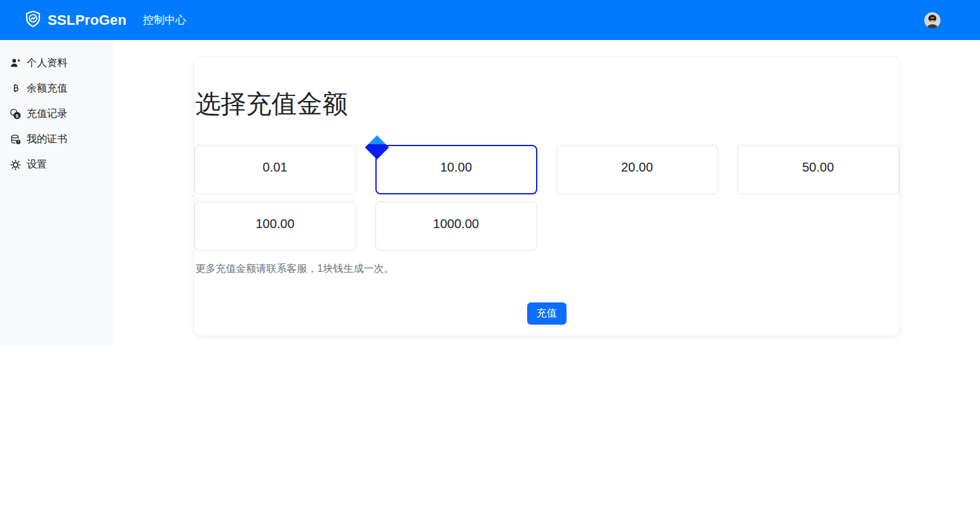  Describe the element at coordinates (57, 114) in the screenshot. I see `sidebar-item-recharge-records: $ 充值记录` at that location.